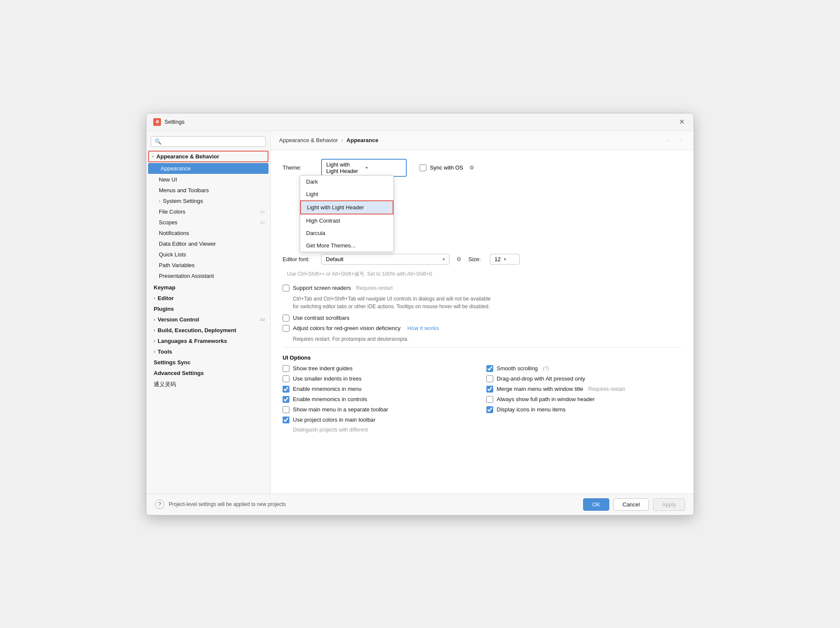 The width and height of the screenshot is (840, 628). Describe the element at coordinates (208, 180) in the screenshot. I see `sidebar-item-new-ui: New UI` at that location.